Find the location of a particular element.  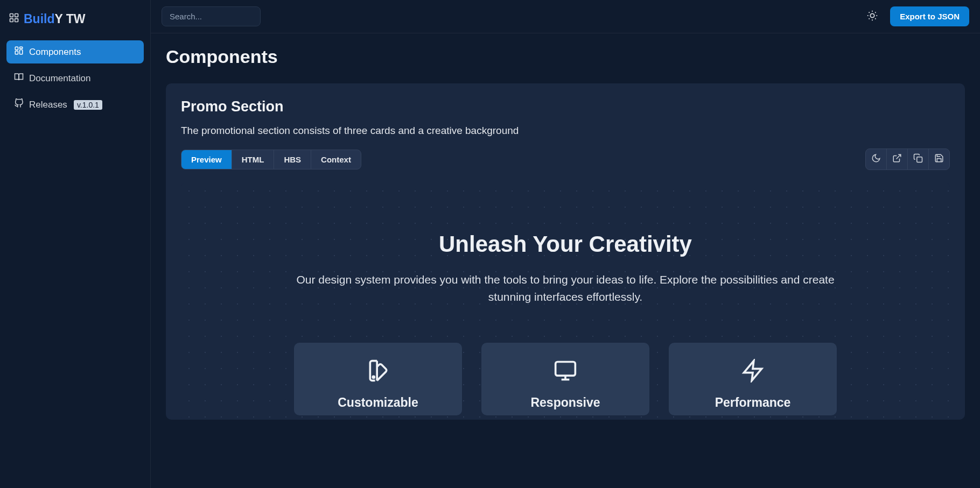

tab-hbs: HBS is located at coordinates (293, 159).